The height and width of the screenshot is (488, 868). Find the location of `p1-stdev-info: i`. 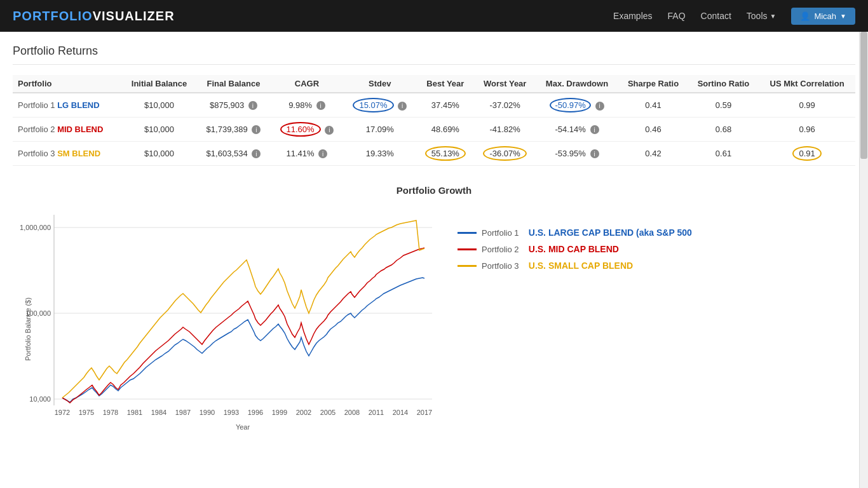

p1-stdev-info: i is located at coordinates (402, 106).